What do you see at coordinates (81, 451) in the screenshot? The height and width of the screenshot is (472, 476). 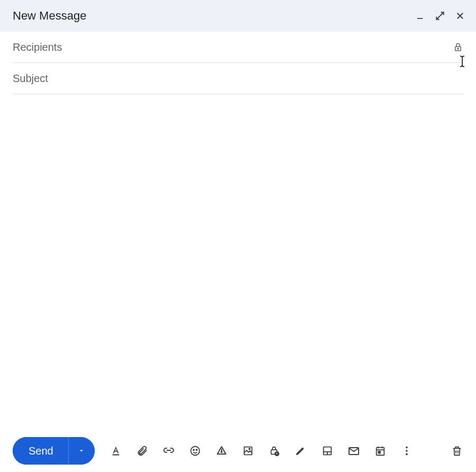 I see `send-options-dropdown` at bounding box center [81, 451].